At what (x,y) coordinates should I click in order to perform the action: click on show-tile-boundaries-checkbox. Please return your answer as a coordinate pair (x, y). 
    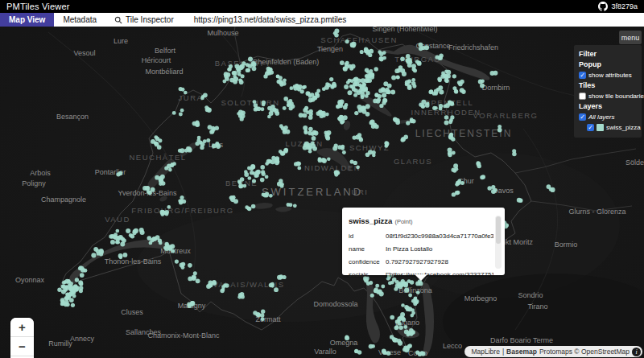
    Looking at the image, I should click on (583, 97).